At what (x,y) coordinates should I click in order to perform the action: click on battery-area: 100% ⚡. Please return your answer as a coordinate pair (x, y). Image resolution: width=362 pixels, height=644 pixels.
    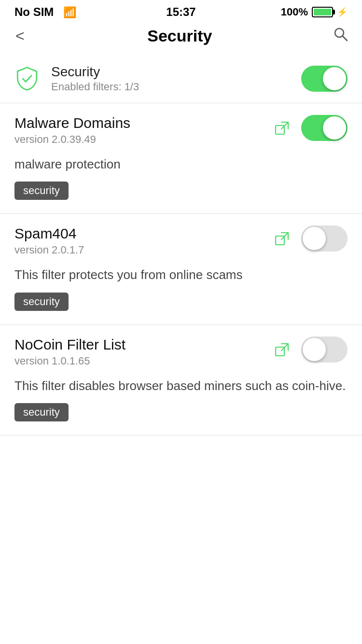
    Looking at the image, I should click on (314, 12).